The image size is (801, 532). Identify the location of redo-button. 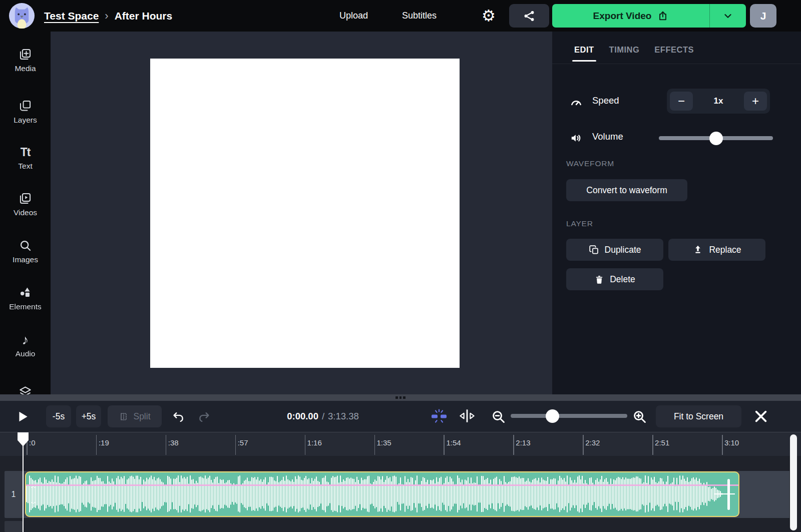
(204, 416).